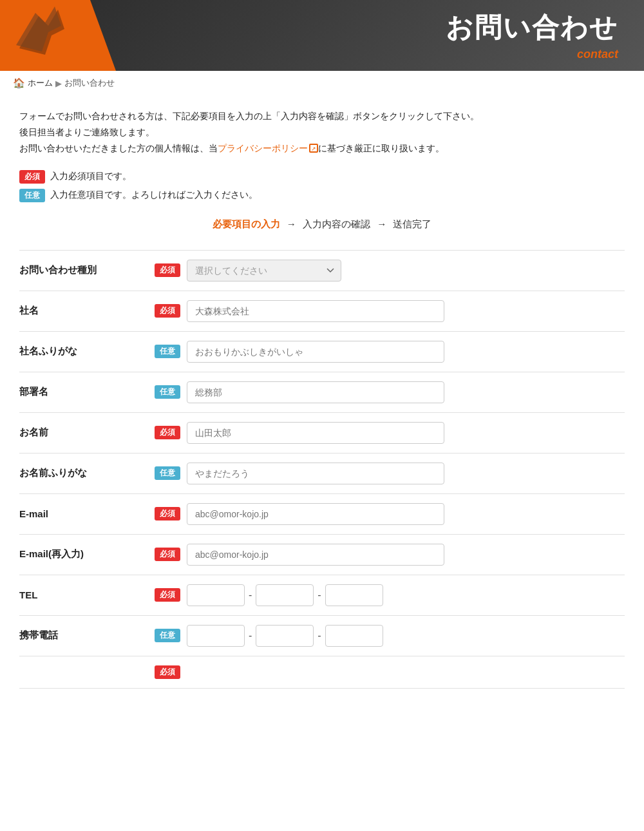  I want to click on step3-label: 送信完了, so click(412, 224).